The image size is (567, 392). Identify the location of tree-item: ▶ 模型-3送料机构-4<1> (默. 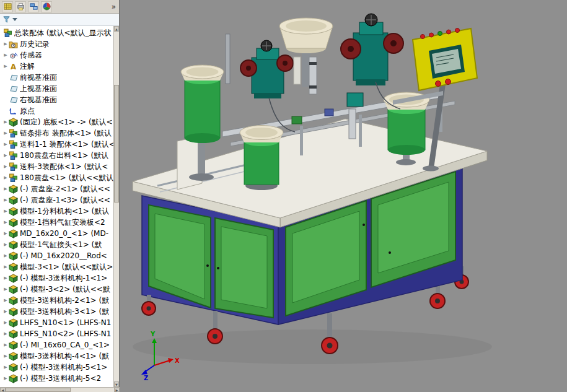
(57, 356).